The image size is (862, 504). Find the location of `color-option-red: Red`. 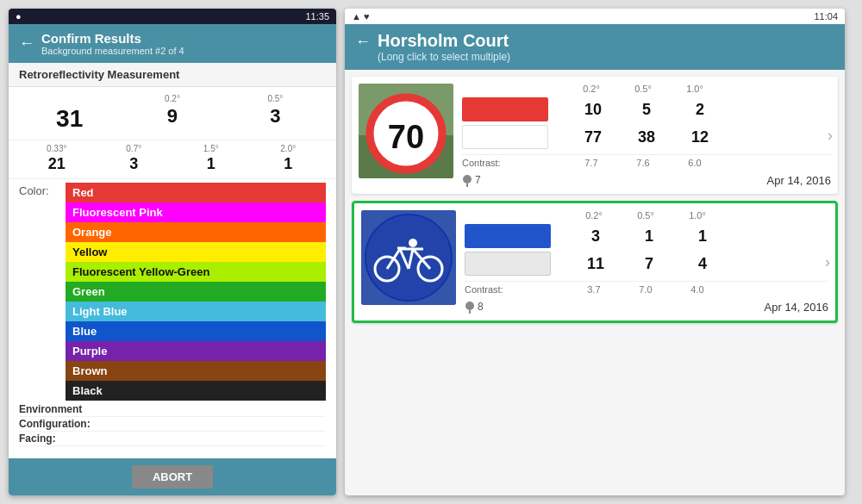

color-option-red: Red is located at coordinates (196, 193).